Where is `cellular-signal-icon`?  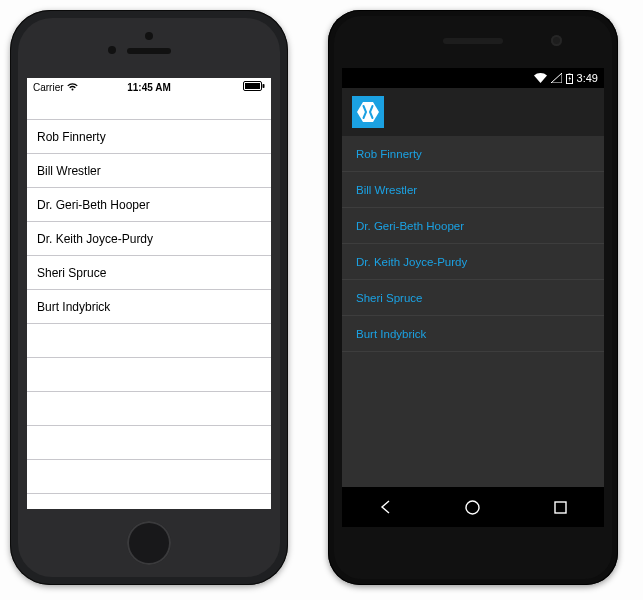 cellular-signal-icon is located at coordinates (556, 78).